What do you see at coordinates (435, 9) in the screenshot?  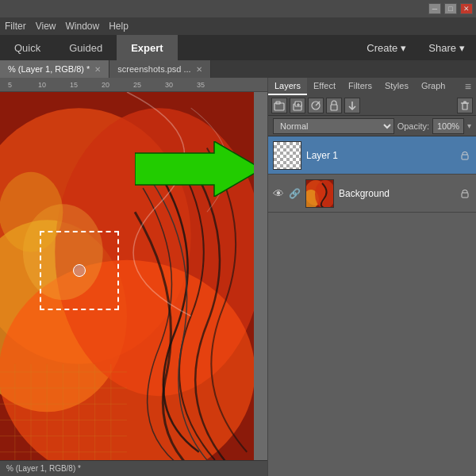 I see `minimize-button: ─` at bounding box center [435, 9].